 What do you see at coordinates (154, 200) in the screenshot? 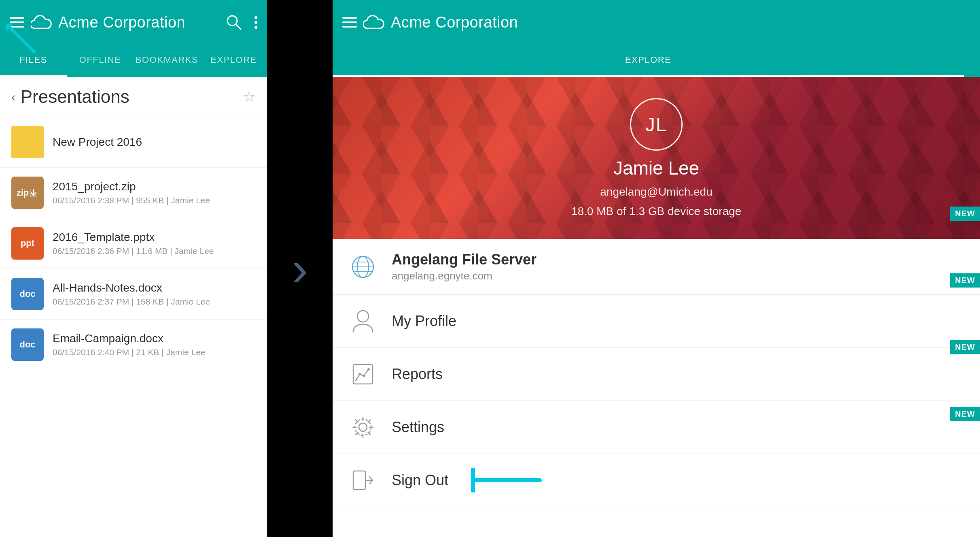
I see `file-meta: 06/15/2016 2:38 PM | 955 KB | Jamie Lee` at bounding box center [154, 200].